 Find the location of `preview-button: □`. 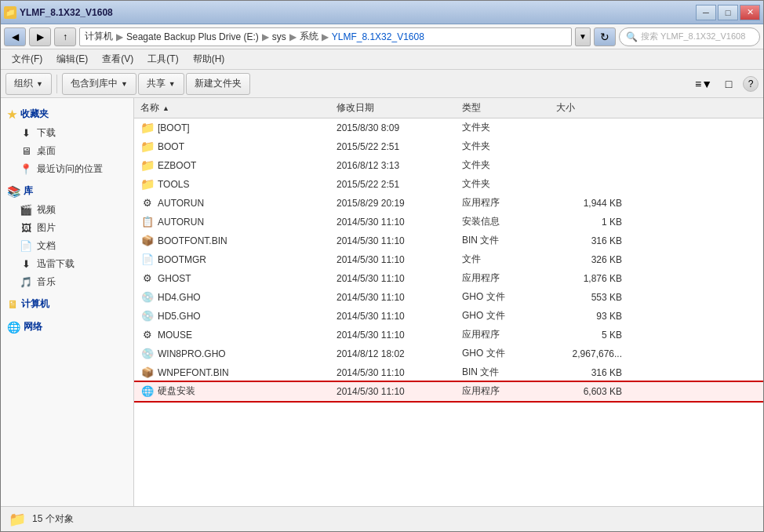

preview-button: □ is located at coordinates (729, 84).